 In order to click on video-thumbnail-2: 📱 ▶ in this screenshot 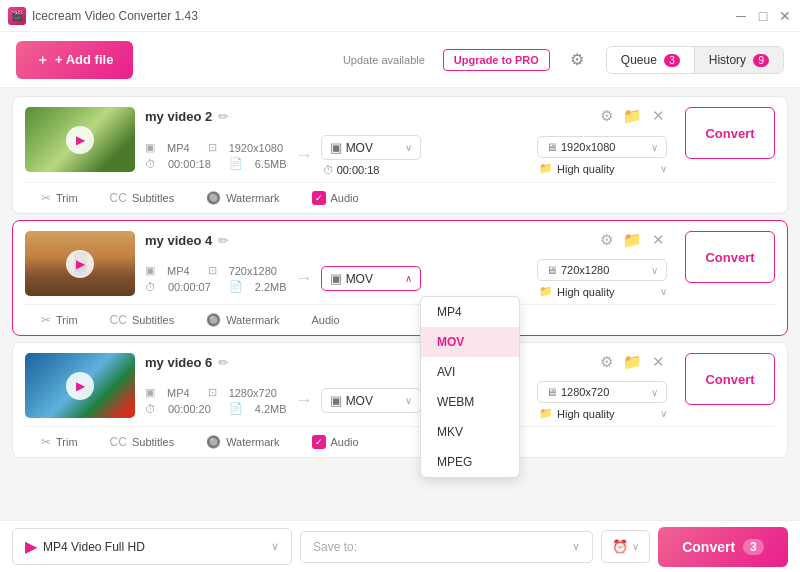, I will do `click(80, 264)`.